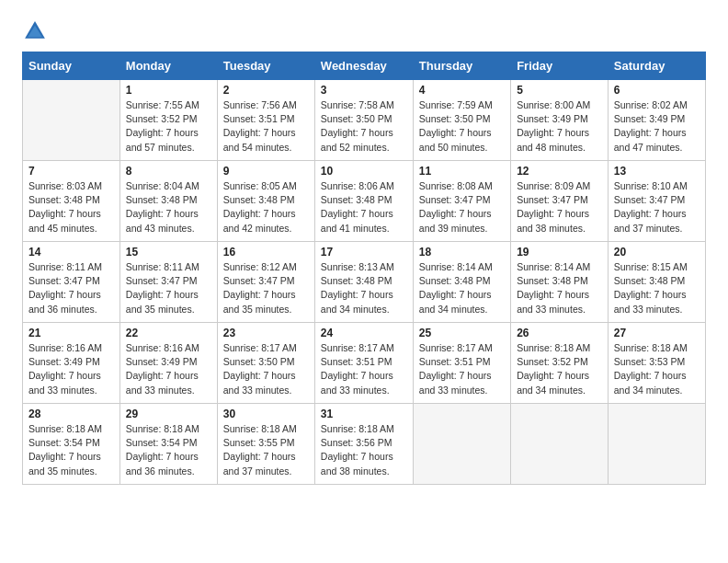 This screenshot has height=563, width=728. I want to click on header, so click(364, 31).